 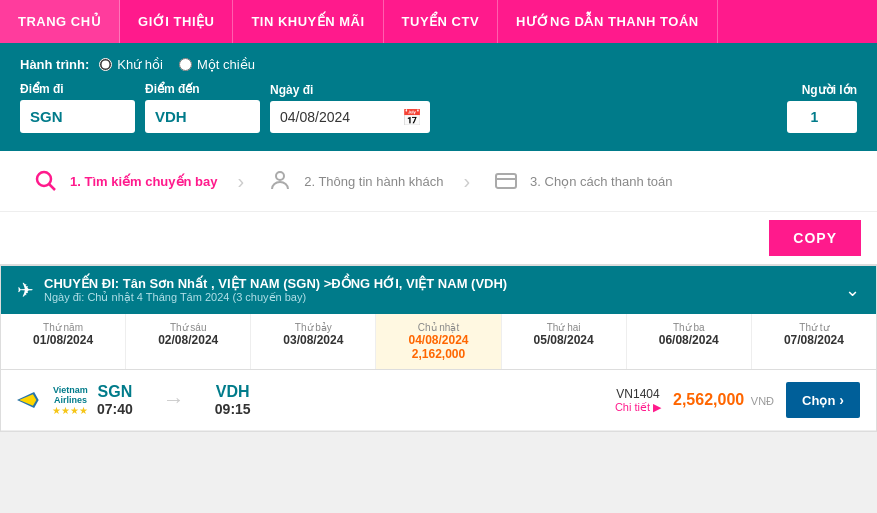 What do you see at coordinates (852, 290) in the screenshot?
I see `chevron-down-icon: ⌄` at bounding box center [852, 290].